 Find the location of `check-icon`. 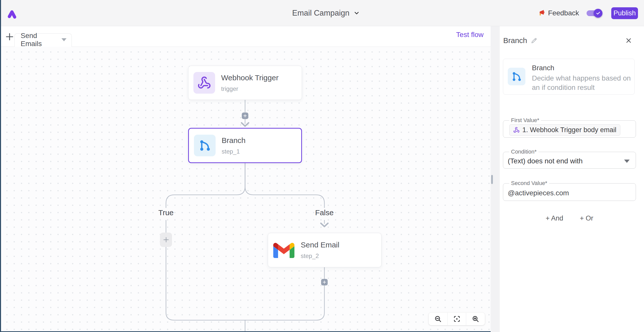

check-icon is located at coordinates (598, 13).